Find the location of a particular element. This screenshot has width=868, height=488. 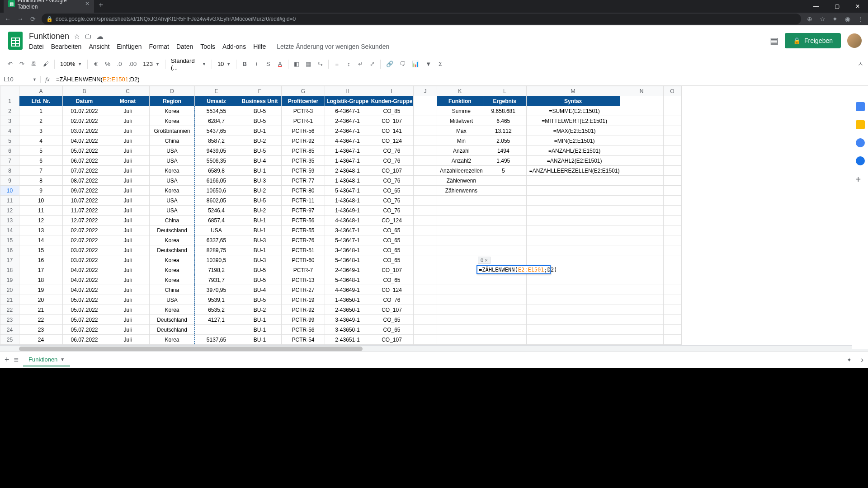

cell: 5437,65 is located at coordinates (217, 131).